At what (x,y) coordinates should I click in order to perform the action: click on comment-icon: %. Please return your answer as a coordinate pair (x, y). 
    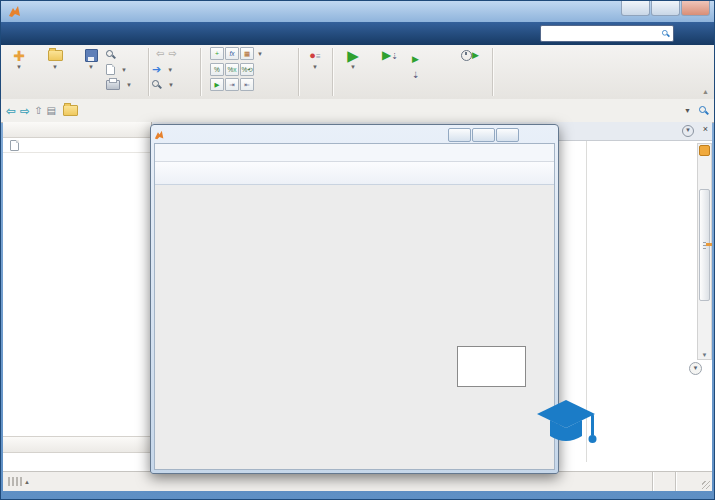
    Looking at the image, I should click on (217, 70).